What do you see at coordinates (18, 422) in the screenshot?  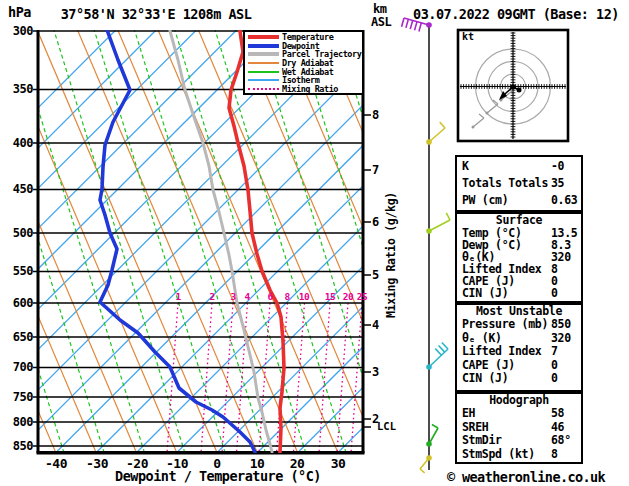 I see `pressure-tick-label: 800` at bounding box center [18, 422].